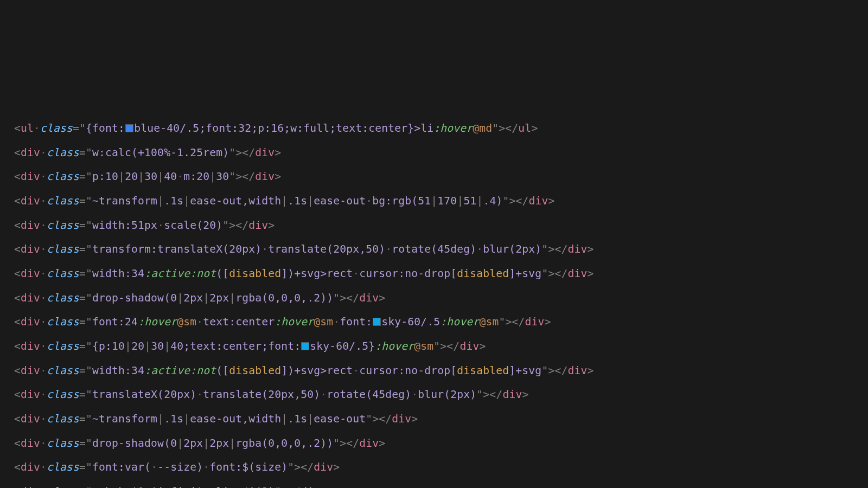 The height and width of the screenshot is (488, 868). I want to click on tag-name: ul, so click(27, 128).